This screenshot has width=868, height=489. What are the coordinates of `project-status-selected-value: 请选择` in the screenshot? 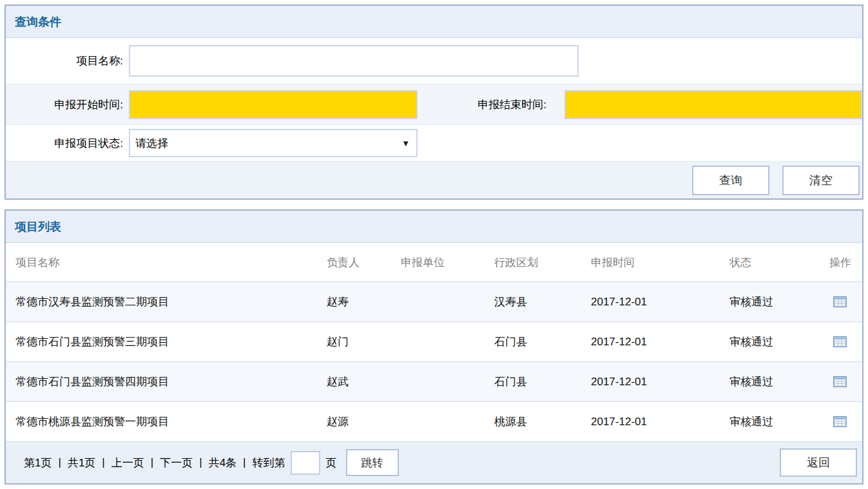 It's located at (152, 143).